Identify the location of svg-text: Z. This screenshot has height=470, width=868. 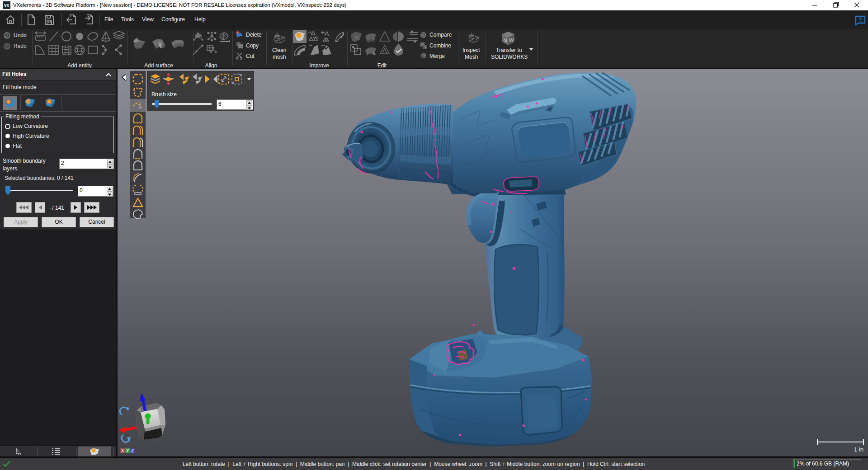
(132, 451).